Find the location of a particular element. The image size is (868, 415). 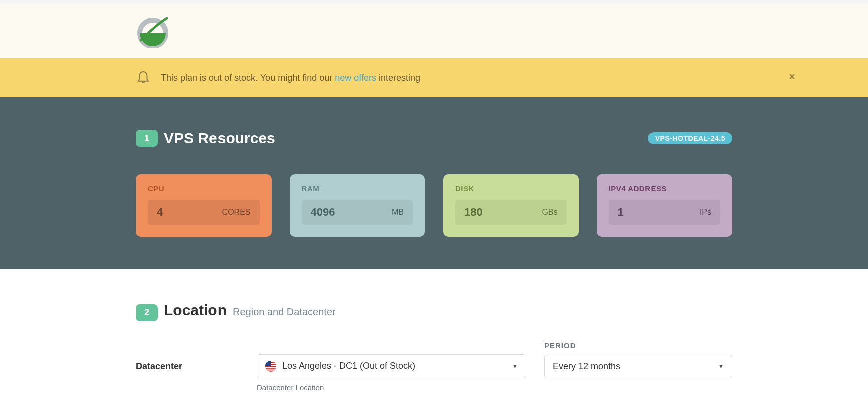

alert-text-post: interesting is located at coordinates (398, 78).